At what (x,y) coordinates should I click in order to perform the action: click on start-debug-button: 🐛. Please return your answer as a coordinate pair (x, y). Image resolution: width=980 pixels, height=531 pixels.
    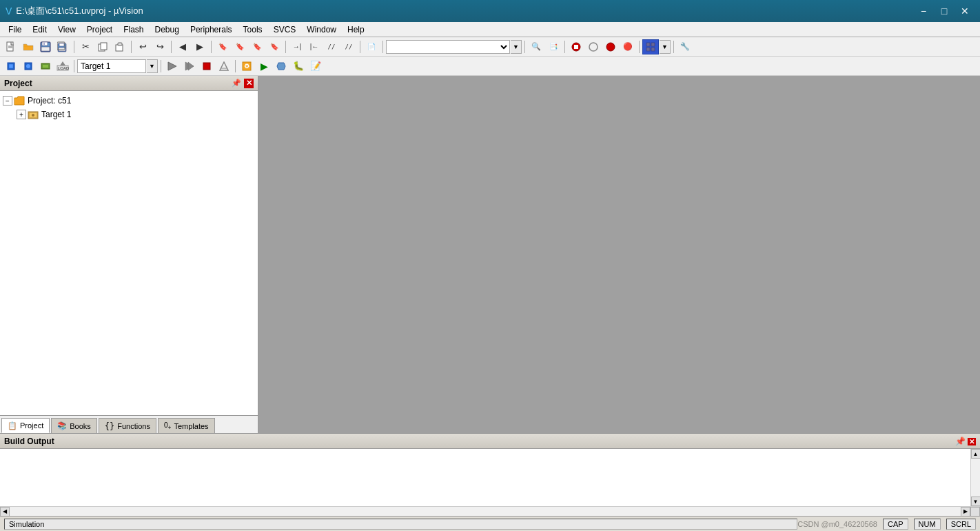
    Looking at the image, I should click on (298, 66).